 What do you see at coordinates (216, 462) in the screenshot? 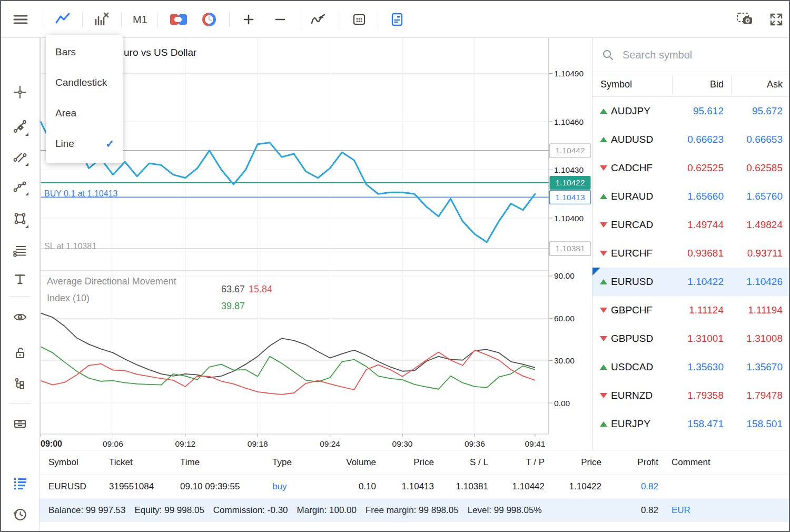
I see `trade-column-header: Time` at bounding box center [216, 462].